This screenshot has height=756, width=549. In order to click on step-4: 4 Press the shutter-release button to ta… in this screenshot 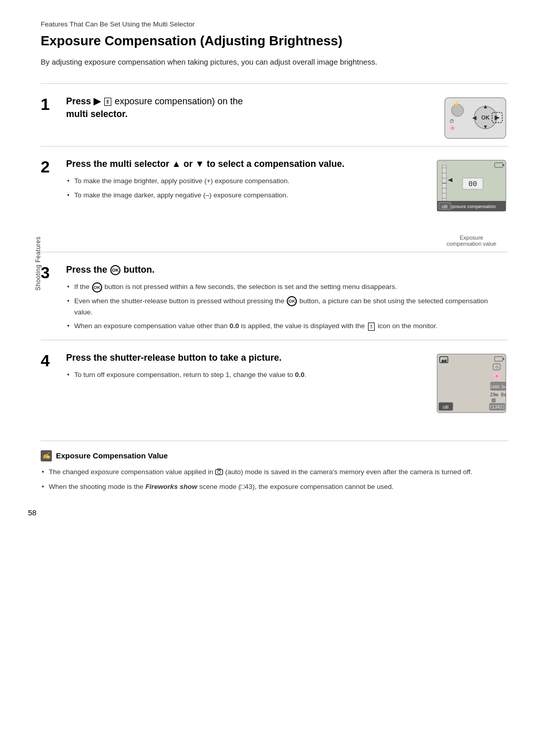, I will do `click(274, 385)`.